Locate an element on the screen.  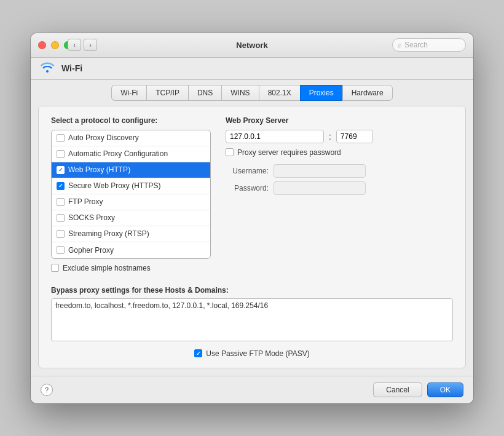
protocol-label-auto-discovery: Auto Proxy Discovery is located at coordinates (103, 138).